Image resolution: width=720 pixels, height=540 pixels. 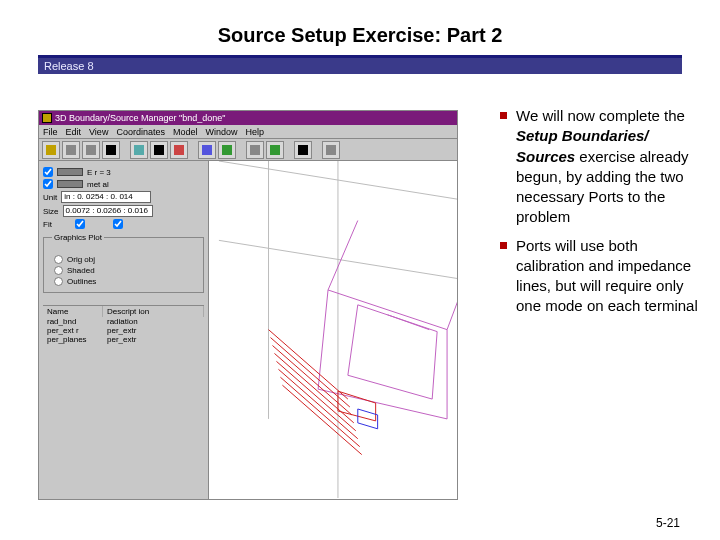 I want to click on graphics-radio-label: Shaded, so click(x=81, y=270).